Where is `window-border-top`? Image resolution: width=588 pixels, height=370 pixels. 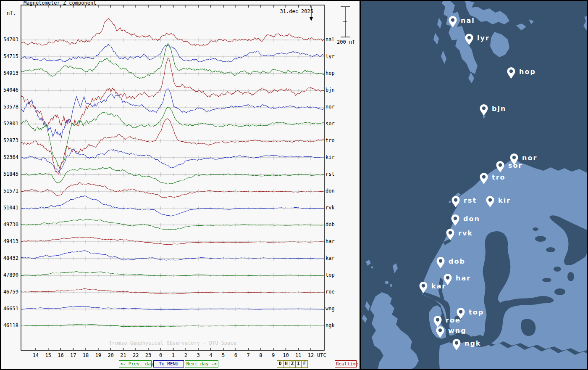
window-border-top is located at coordinates (294, 0).